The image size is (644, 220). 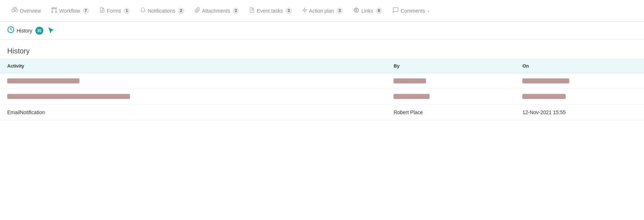 What do you see at coordinates (413, 11) in the screenshot?
I see `nav-label-comments: Comments` at bounding box center [413, 11].